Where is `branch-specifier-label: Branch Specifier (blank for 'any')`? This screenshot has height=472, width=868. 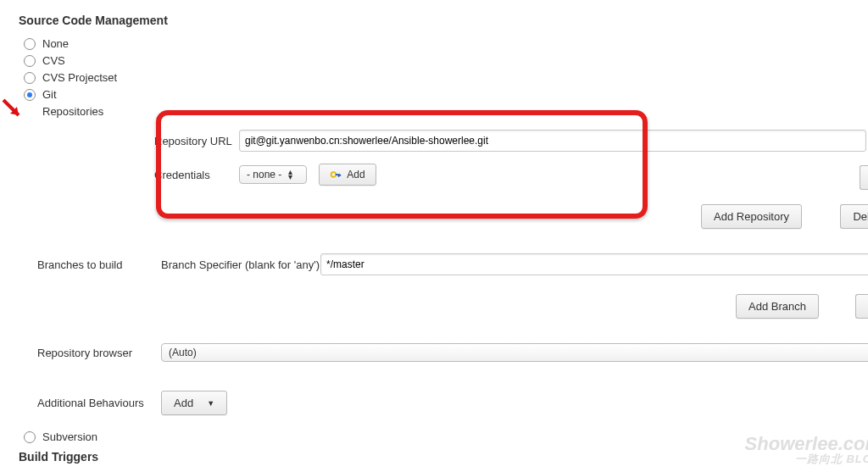 branch-specifier-label: Branch Specifier (blank for 'any') is located at coordinates (241, 264).